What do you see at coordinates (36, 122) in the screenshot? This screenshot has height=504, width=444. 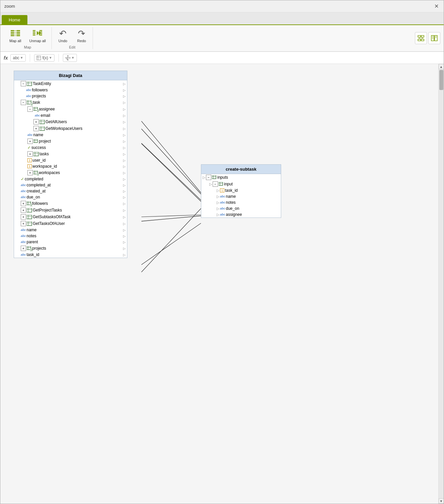 I see `toggle-getallusers: +` at bounding box center [36, 122].